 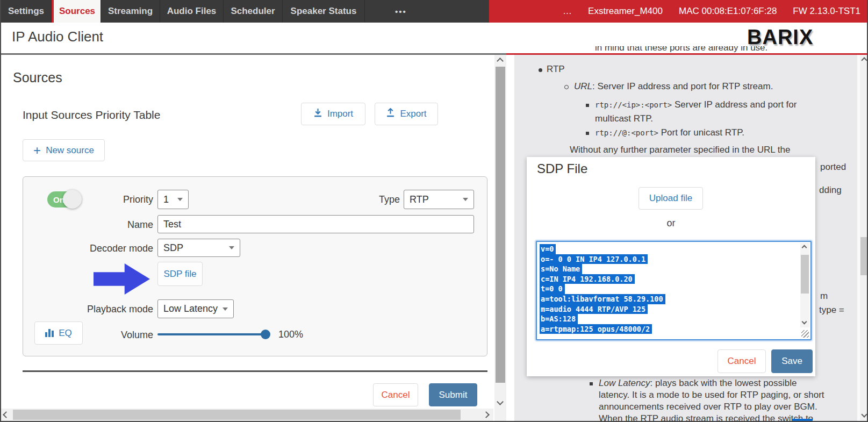 I want to click on eq-button: EQ, so click(x=59, y=333).